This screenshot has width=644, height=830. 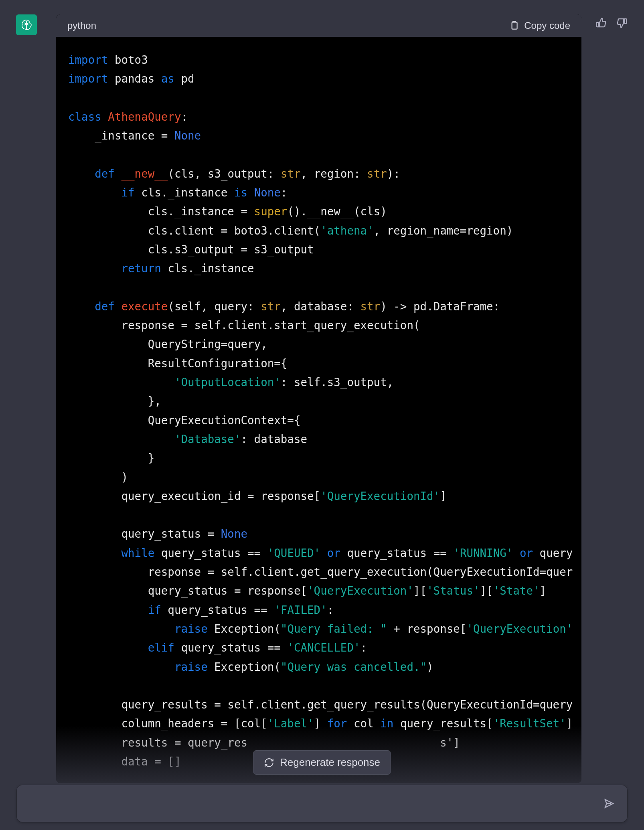 What do you see at coordinates (609, 804) in the screenshot?
I see `send-button` at bounding box center [609, 804].